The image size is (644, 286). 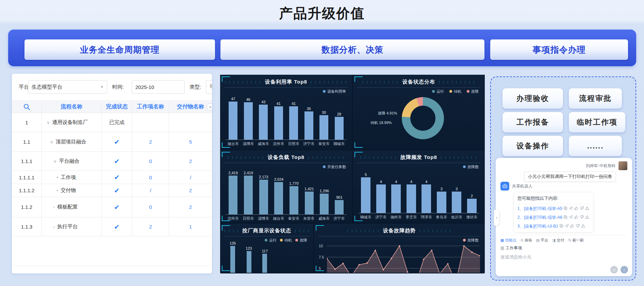 I want to click on bar-plot: 54444332, so click(x=419, y=192).